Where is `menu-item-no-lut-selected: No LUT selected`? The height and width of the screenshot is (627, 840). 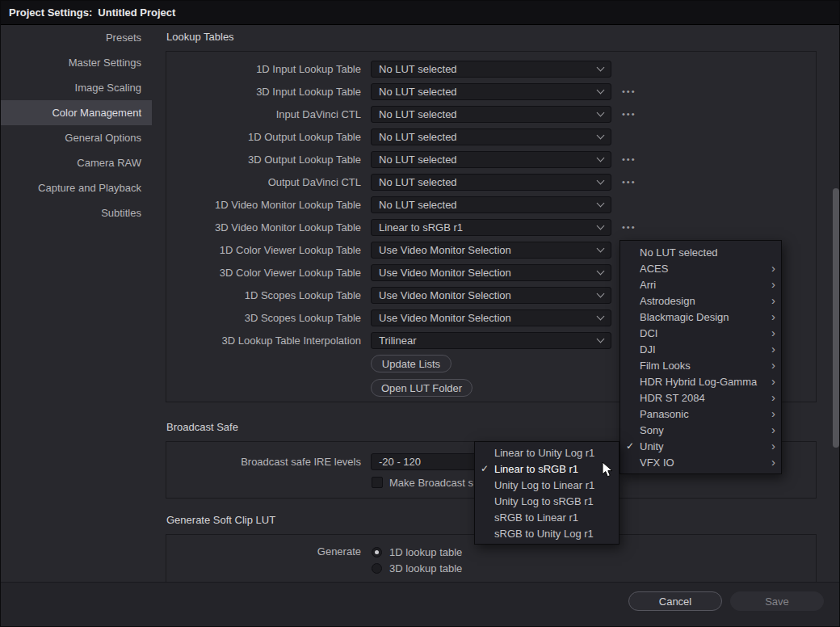
menu-item-no-lut-selected: No LUT selected is located at coordinates (701, 252).